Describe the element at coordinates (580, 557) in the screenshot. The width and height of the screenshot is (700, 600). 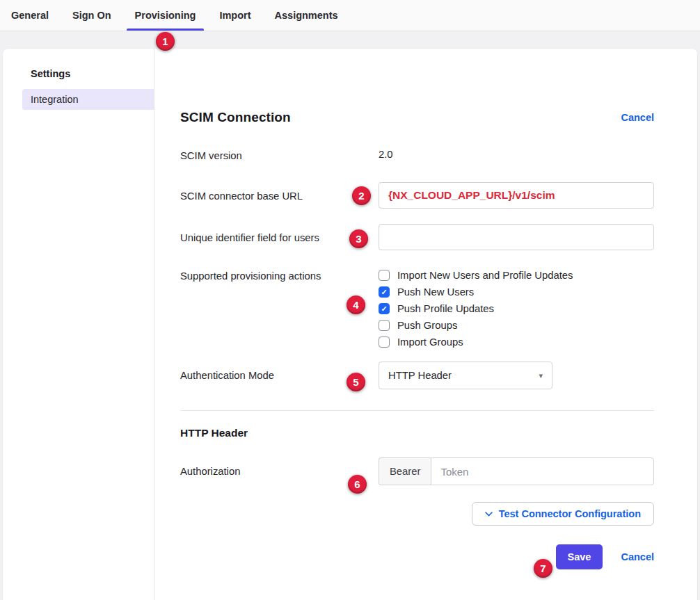
I see `save-button: Save` at that location.